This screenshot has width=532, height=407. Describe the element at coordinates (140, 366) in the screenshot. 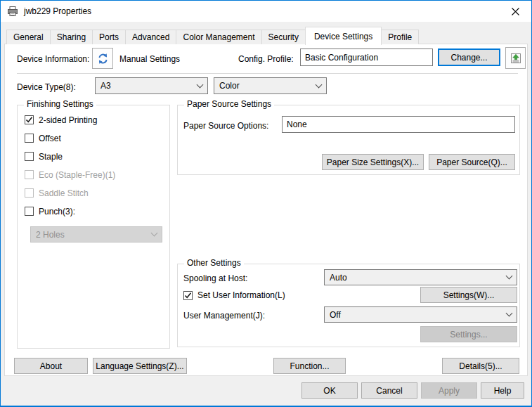

I see `language-settings-button: Language Settings(Z)...` at that location.